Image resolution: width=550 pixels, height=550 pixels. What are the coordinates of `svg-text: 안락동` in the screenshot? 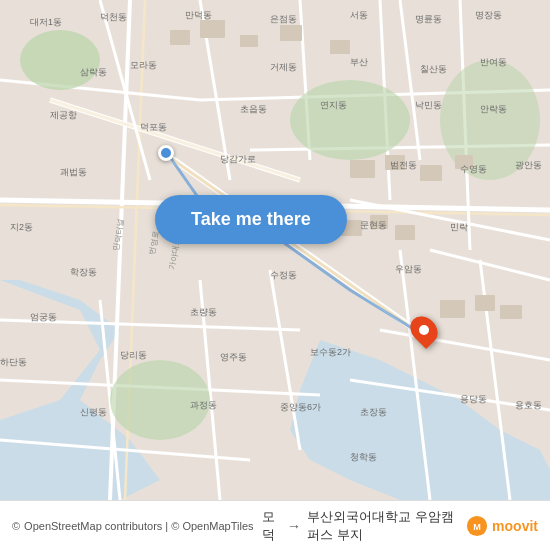 It's located at (494, 109).